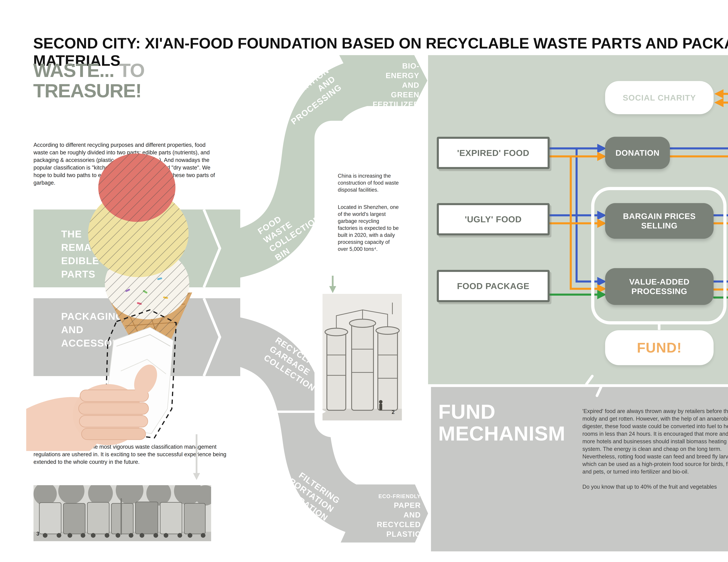 Image resolution: width=728 pixels, height=562 pixels. What do you see at coordinates (659, 348) in the screenshot?
I see `node-fund: FUND!` at bounding box center [659, 348].